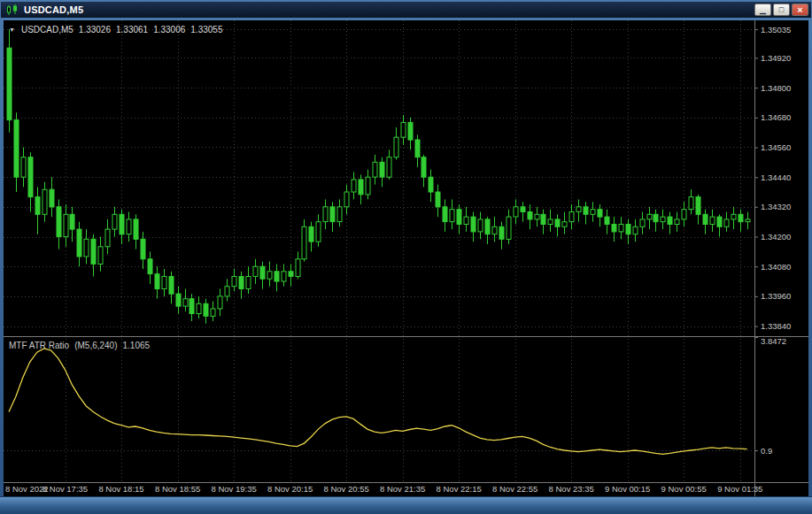  What do you see at coordinates (345, 488) in the screenshot?
I see `time-scale-label: 8 Nov 20:55` at bounding box center [345, 488].